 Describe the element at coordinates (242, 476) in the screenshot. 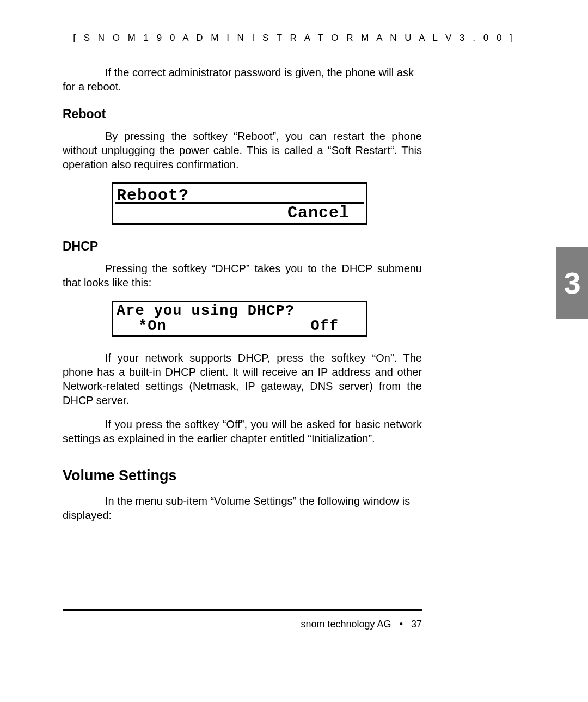

I see `volume-settings-heading: Volume Settings` at that location.